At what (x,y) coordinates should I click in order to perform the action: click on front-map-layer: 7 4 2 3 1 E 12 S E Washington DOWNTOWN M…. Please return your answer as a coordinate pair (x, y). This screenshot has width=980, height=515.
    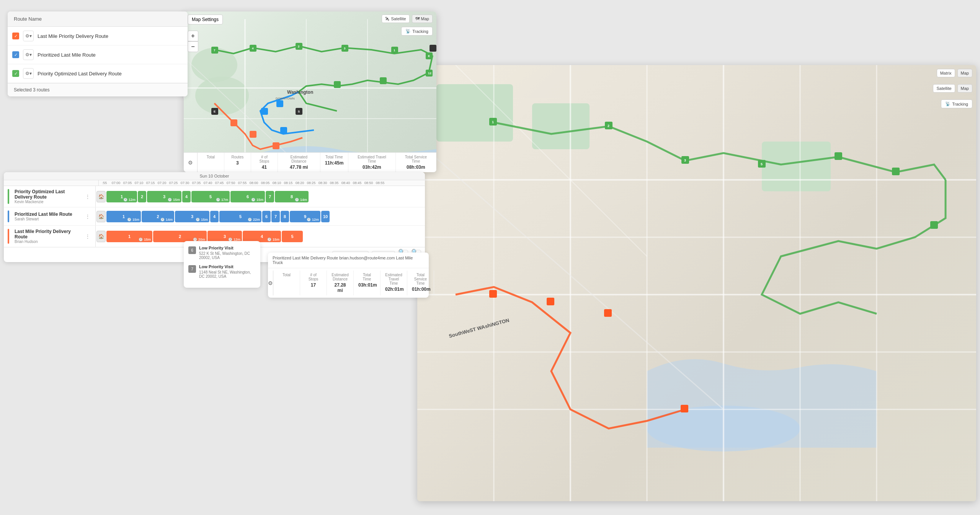
    Looking at the image, I should click on (310, 92).